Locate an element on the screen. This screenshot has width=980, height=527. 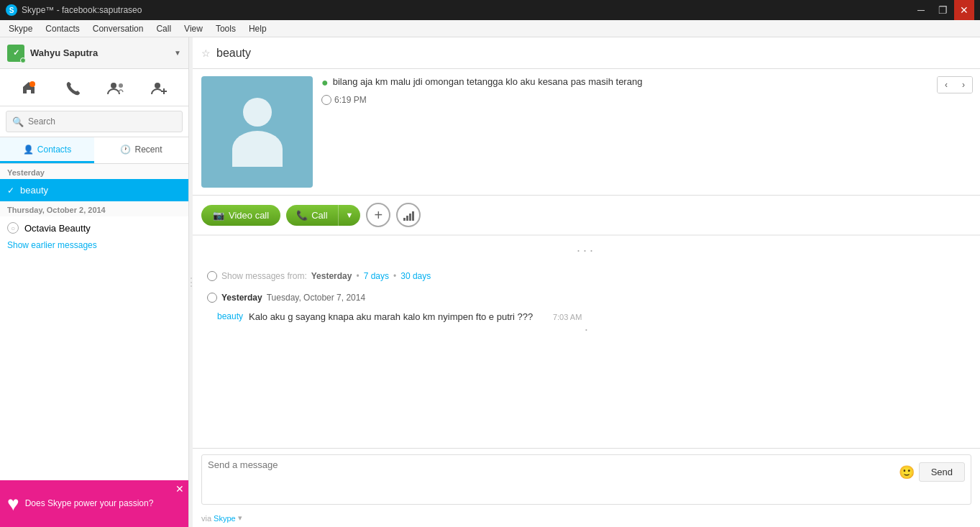
search-wrap: 🔍 is located at coordinates (94, 122).